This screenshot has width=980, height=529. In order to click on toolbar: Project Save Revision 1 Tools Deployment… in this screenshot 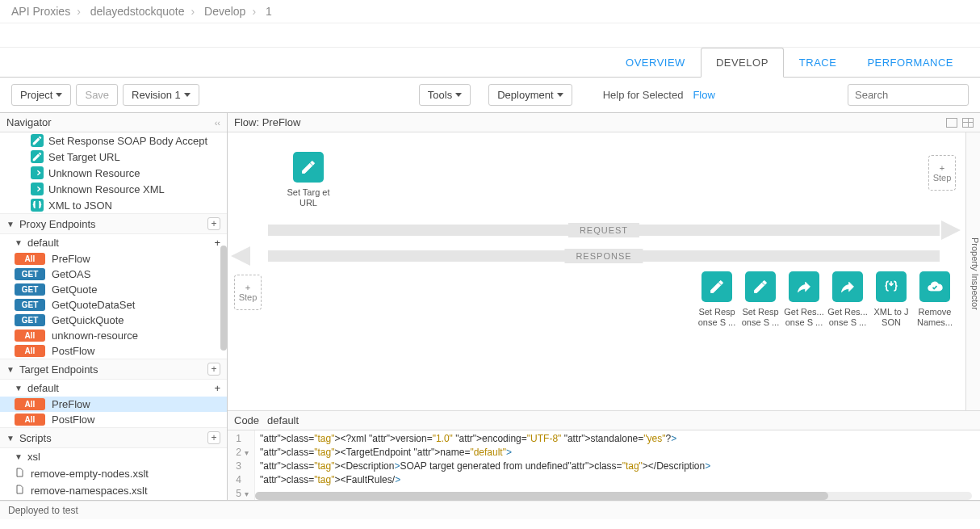, I will do `click(490, 95)`.